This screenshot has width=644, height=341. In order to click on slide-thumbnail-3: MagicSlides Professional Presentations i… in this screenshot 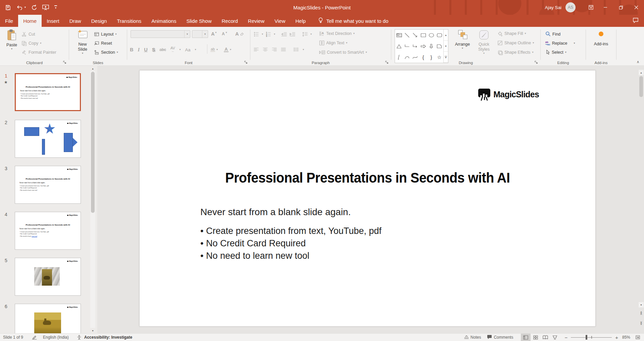, I will do `click(48, 185)`.